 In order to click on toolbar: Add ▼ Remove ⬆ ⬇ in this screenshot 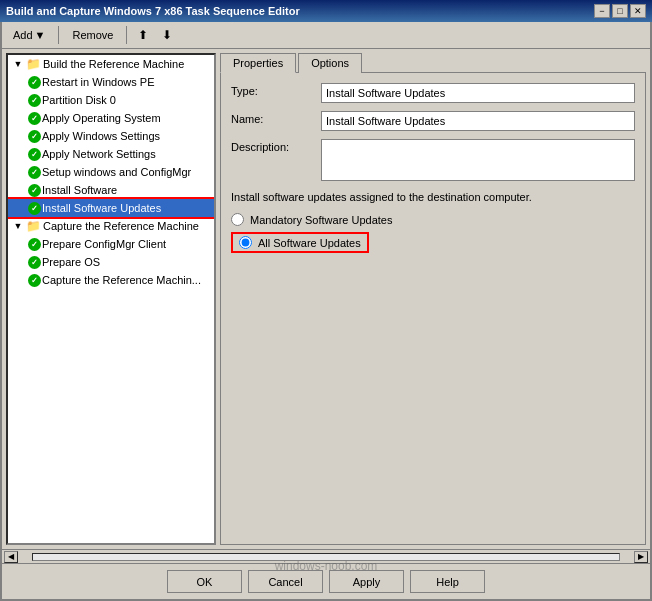, I will do `click(326, 36)`.